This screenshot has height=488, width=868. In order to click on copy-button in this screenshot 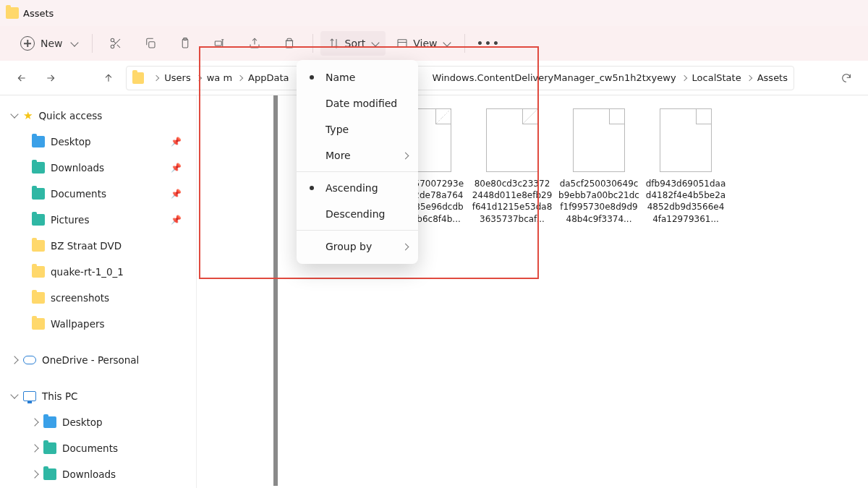, I will do `click(150, 43)`.